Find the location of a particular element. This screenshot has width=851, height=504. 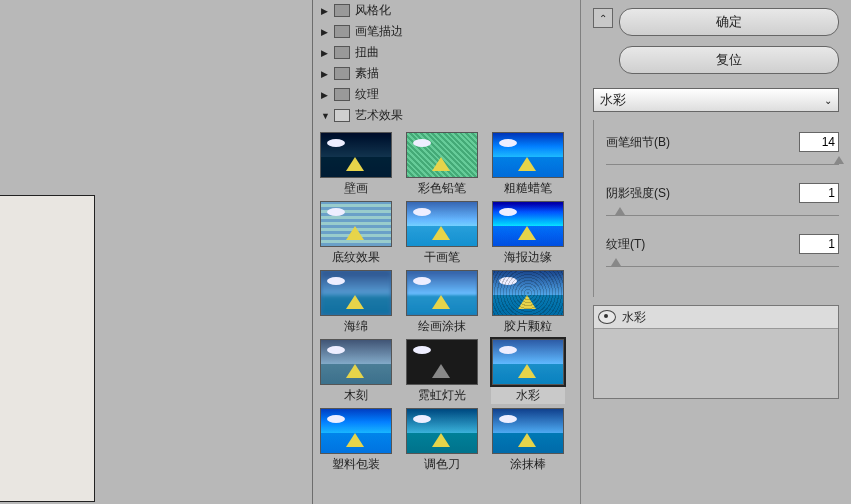

filter-thumb: 海绵 is located at coordinates (356, 302).